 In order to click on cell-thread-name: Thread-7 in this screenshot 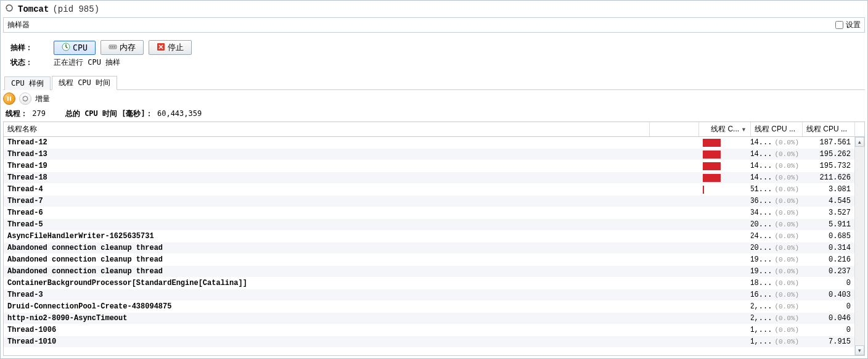, I will do `click(353, 201)`.